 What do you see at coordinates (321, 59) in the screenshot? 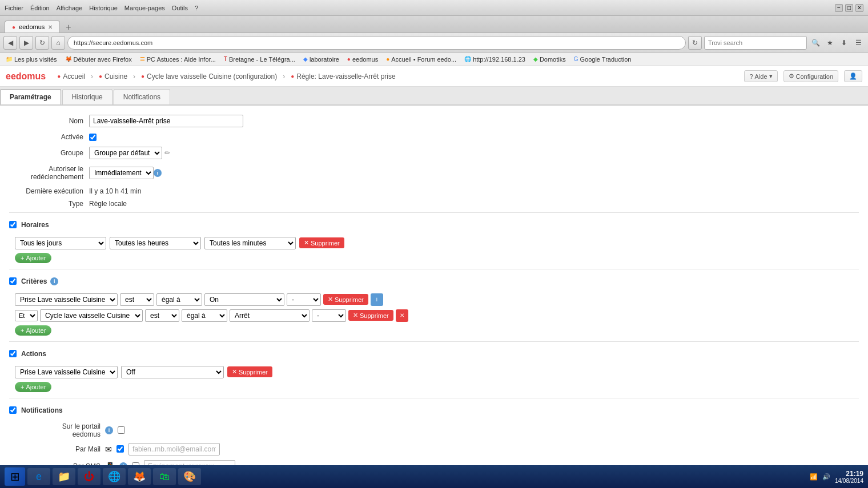
I see `bookmark-labo: ◆ laboratoire` at bounding box center [321, 59].